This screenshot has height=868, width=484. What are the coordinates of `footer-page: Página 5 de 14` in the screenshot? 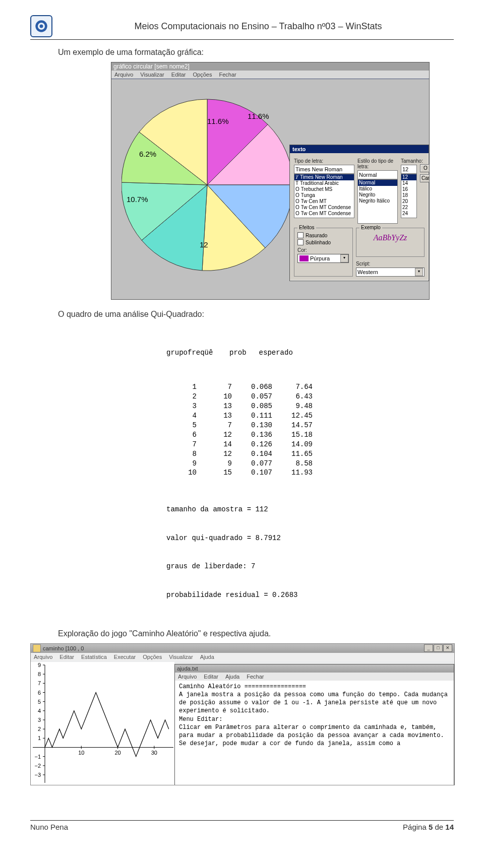 It's located at (429, 827).